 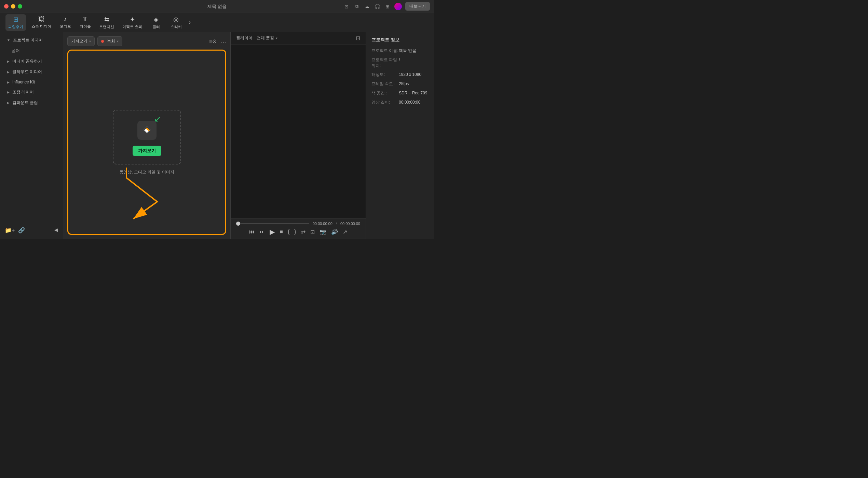 What do you see at coordinates (31, 40) in the screenshot?
I see `sidebar-item-project-media: ▼ 프로젝트 미디어` at bounding box center [31, 40].